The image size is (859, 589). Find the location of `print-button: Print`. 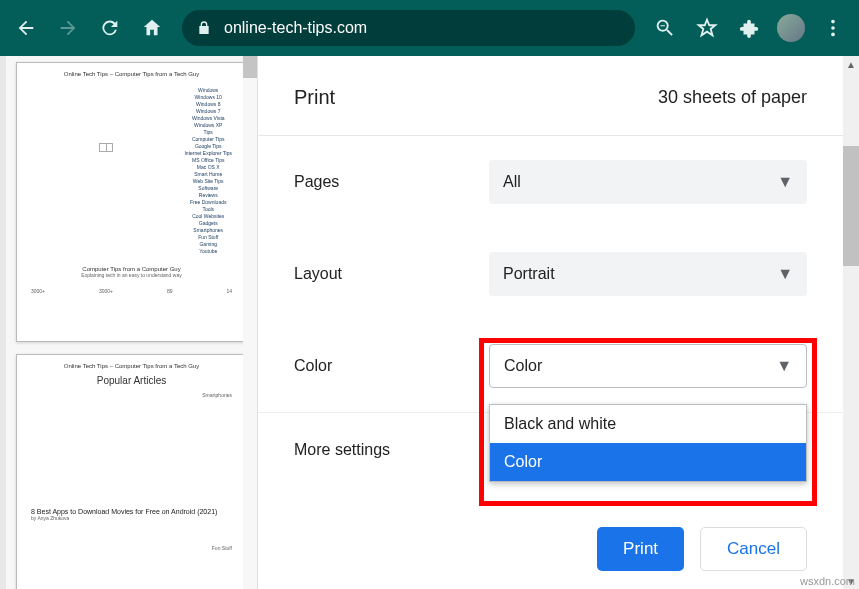

print-button: Print is located at coordinates (640, 549).